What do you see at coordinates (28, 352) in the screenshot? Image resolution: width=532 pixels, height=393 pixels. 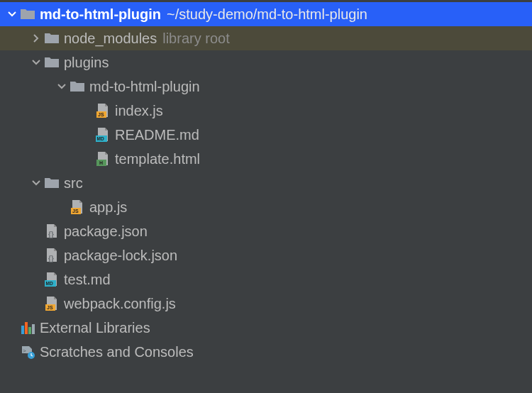 I see `scratches-icon` at bounding box center [28, 352].